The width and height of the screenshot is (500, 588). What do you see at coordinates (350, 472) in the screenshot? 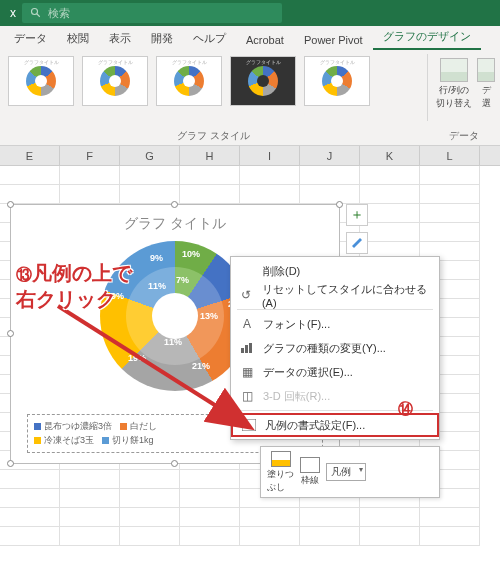
I see `mini-toolbar: 塗りつ ぶし 枠線 凡例` at bounding box center [350, 472].